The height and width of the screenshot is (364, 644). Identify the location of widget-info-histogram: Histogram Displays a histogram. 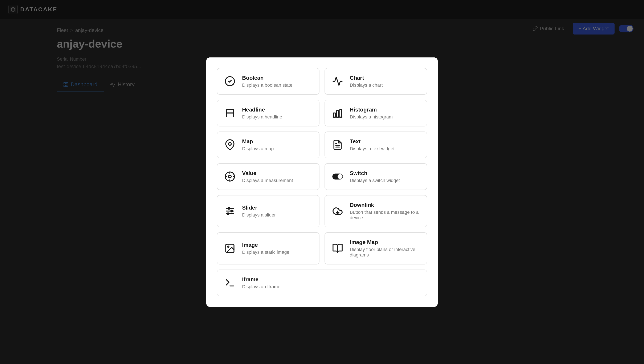
(371, 113).